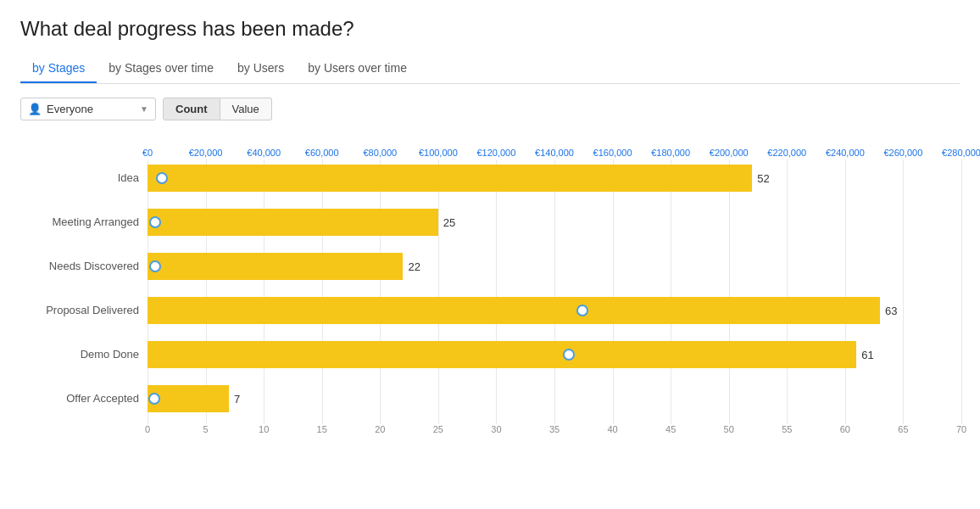 The width and height of the screenshot is (980, 509). Describe the element at coordinates (554, 266) in the screenshot. I see `bar-wrapper: 22` at that location.